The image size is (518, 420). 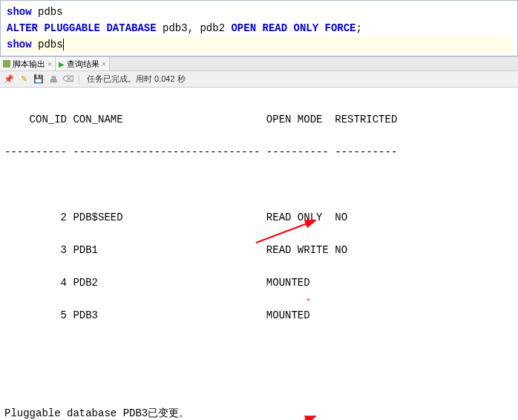 I want to click on tab-query-result: ▶ 查询结果 ×, so click(x=83, y=64).